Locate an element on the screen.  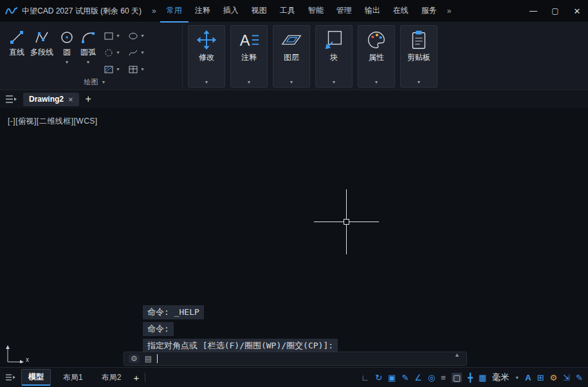
line-tool-button: 直线 is located at coordinates (17, 53).